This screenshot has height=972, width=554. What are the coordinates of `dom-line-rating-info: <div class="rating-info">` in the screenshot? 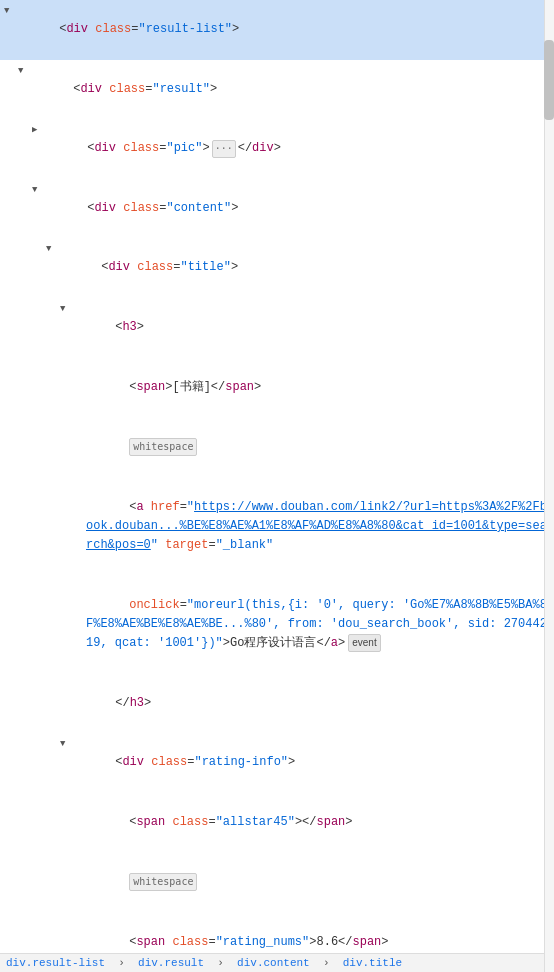 It's located at (277, 763).